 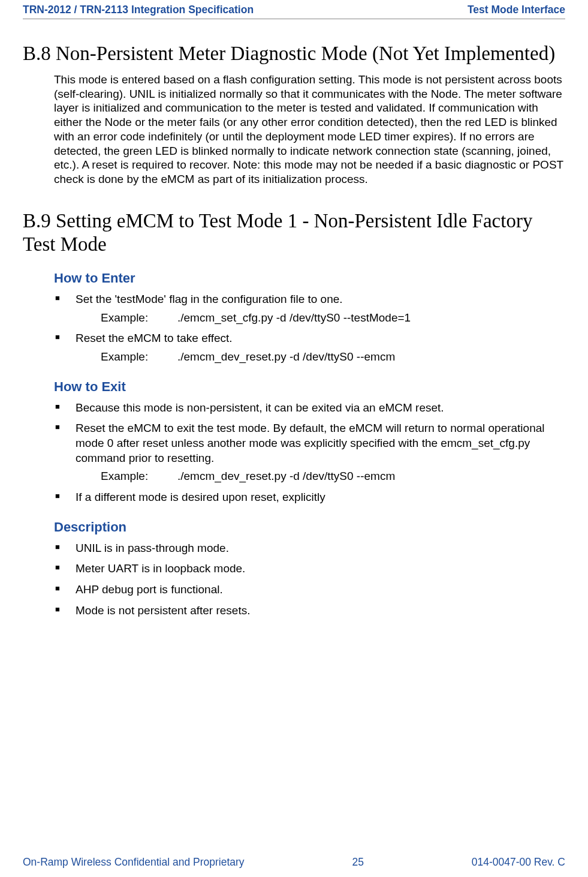 I want to click on how-to-exit-heading: How to Exit, so click(x=309, y=387).